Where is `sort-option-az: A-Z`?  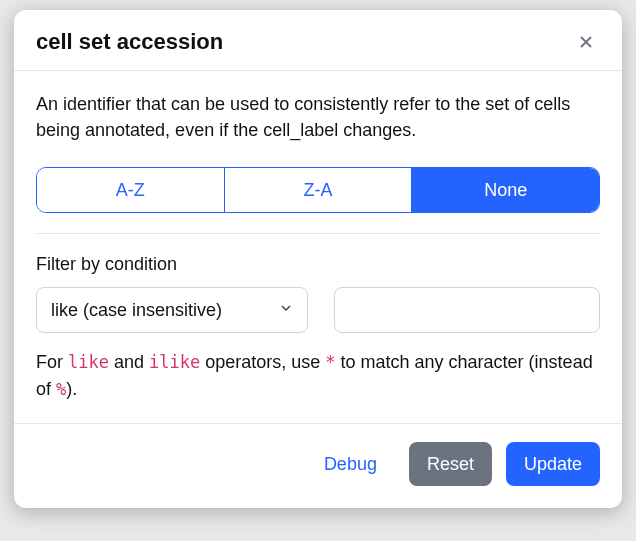 sort-option-az: A-Z is located at coordinates (130, 190).